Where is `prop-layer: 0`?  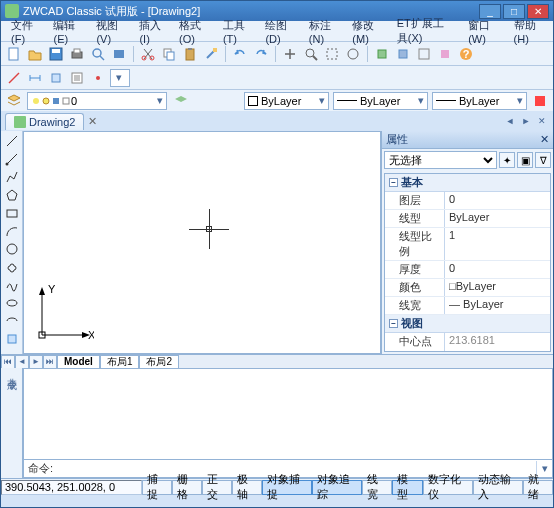 prop-layer: 0 is located at coordinates (498, 200).